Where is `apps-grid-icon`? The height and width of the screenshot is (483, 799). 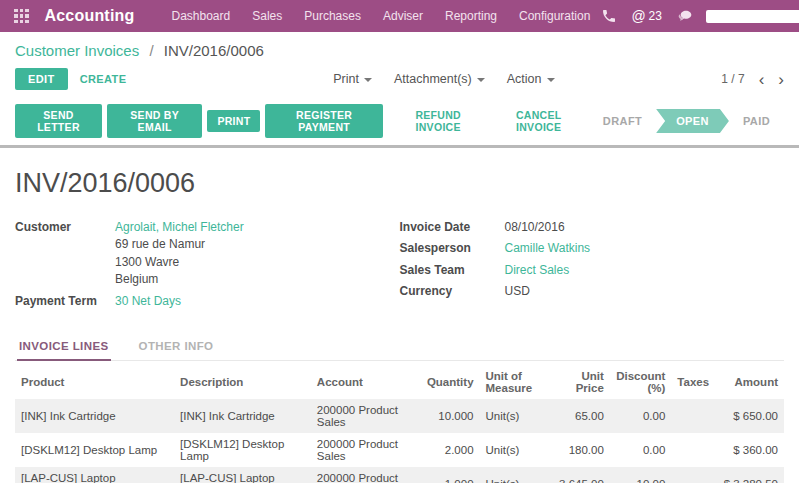
apps-grid-icon is located at coordinates (22, 16).